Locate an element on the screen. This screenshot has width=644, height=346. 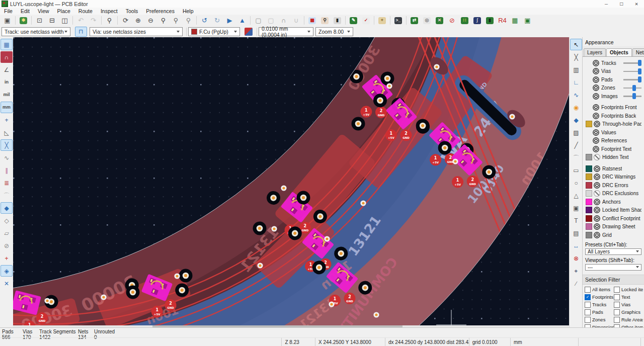
filter-graphics: Graphics is located at coordinates (628, 312).